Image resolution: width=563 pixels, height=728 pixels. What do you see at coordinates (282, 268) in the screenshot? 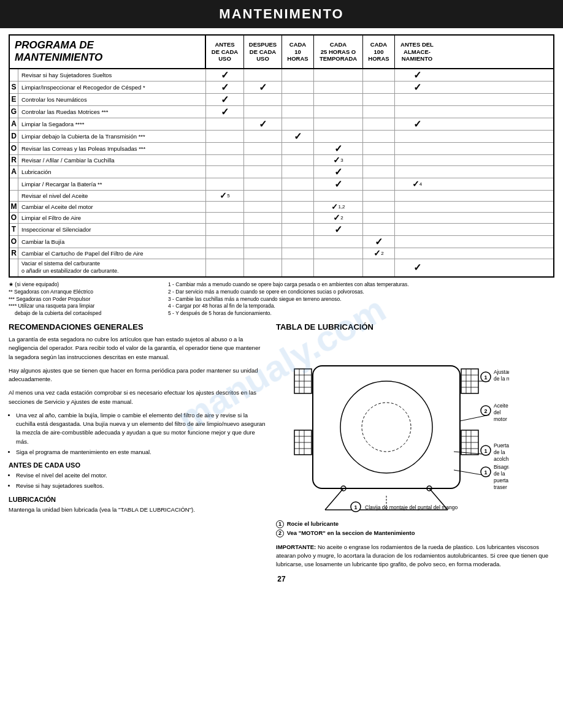
I see `table-row: Vaciar el sistema del carburanteo añadir…` at bounding box center [282, 268].